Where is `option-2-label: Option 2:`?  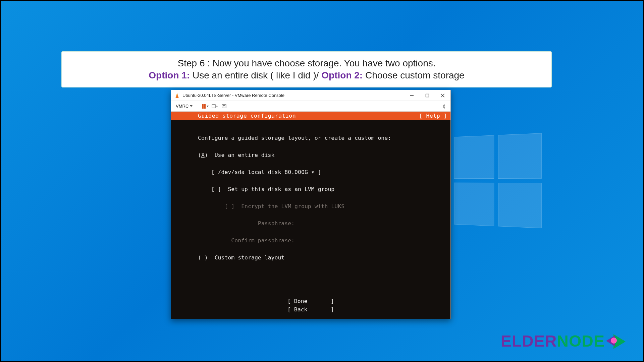
option-2-label: Option 2: is located at coordinates (342, 75).